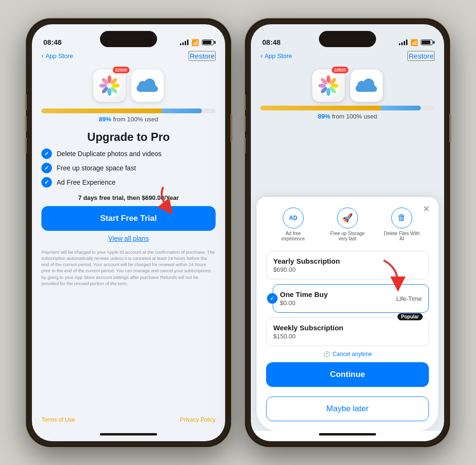  Describe the element at coordinates (122, 111) in the screenshot. I see `progress-bar-fill` at that location.